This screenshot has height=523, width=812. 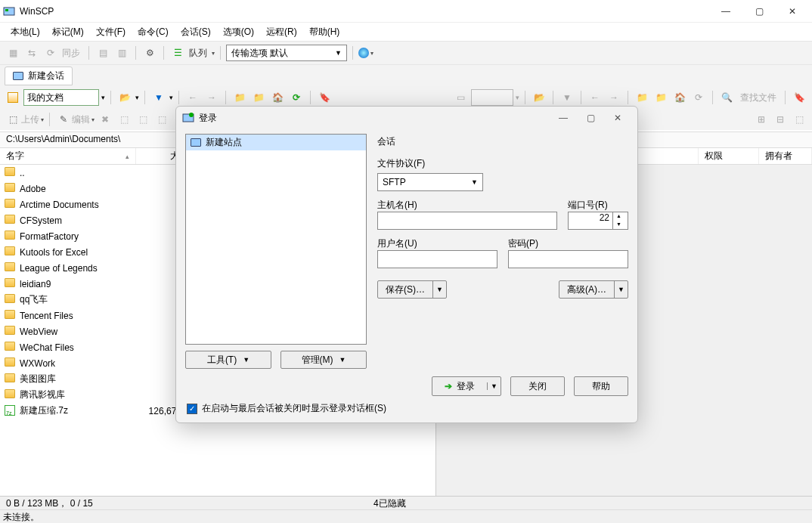 What do you see at coordinates (503, 142) in the screenshot?
I see `session-group-label: 会话` at bounding box center [503, 142].